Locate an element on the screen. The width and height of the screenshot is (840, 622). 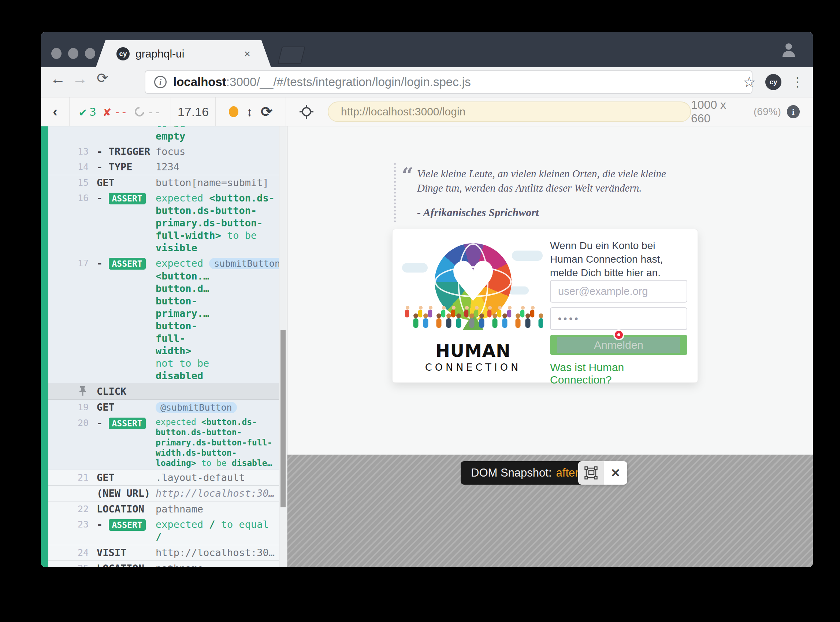
log-text: primary.ds-button-full- is located at coordinates (214, 443).